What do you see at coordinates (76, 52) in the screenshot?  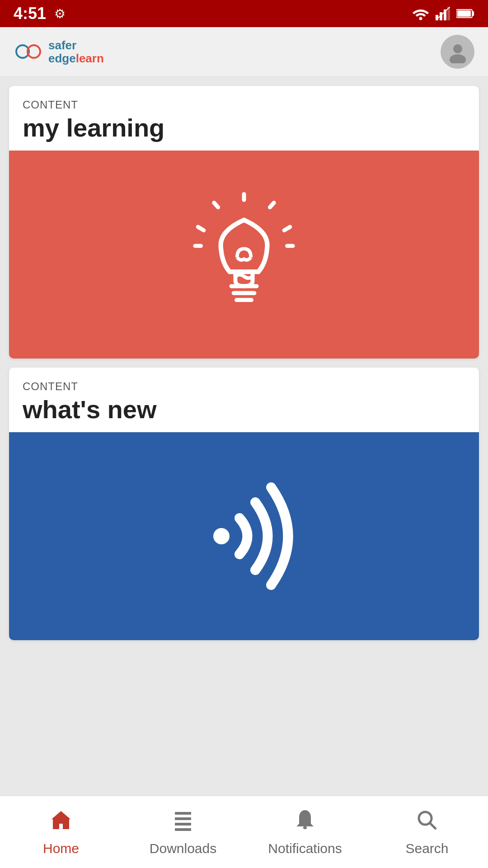 I see `logo-text: safer edgelearn` at bounding box center [76, 52].